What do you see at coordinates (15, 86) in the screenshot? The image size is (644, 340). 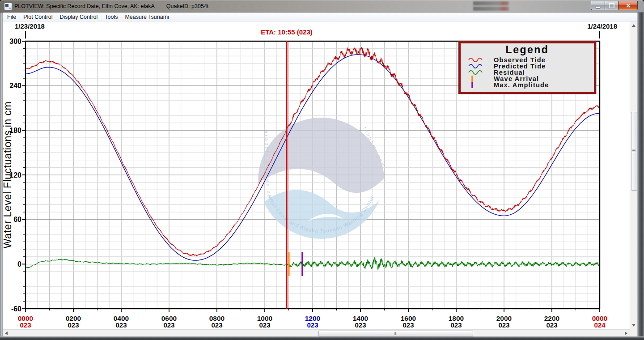 I see `y-tick-label: 240` at bounding box center [15, 86].